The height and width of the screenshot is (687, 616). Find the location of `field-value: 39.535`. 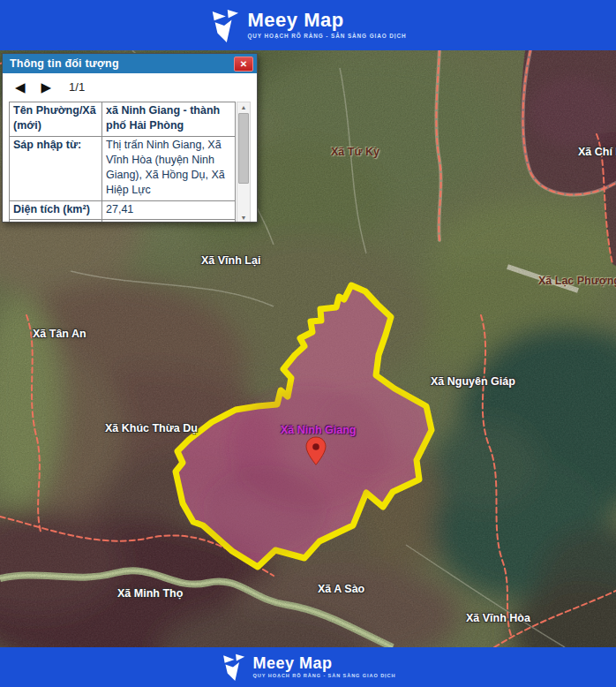

field-value: 39.535 is located at coordinates (169, 221).